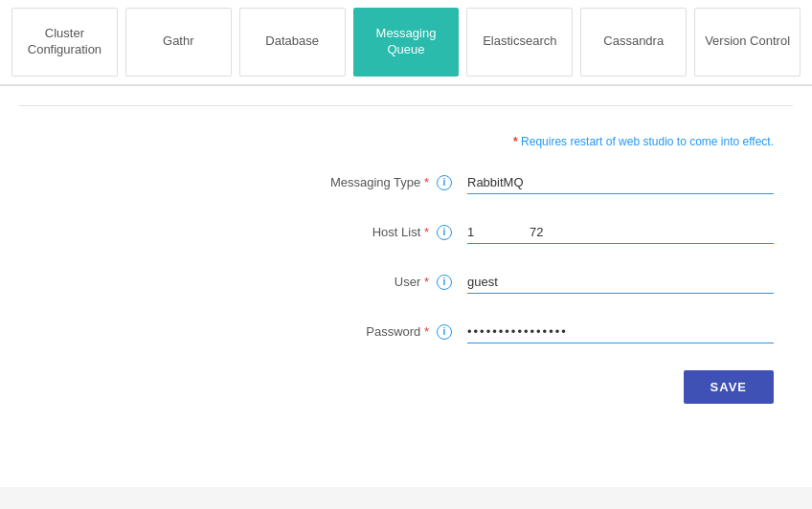 The height and width of the screenshot is (509, 812). Describe the element at coordinates (444, 282) in the screenshot. I see `user-info-icon: i` at that location.